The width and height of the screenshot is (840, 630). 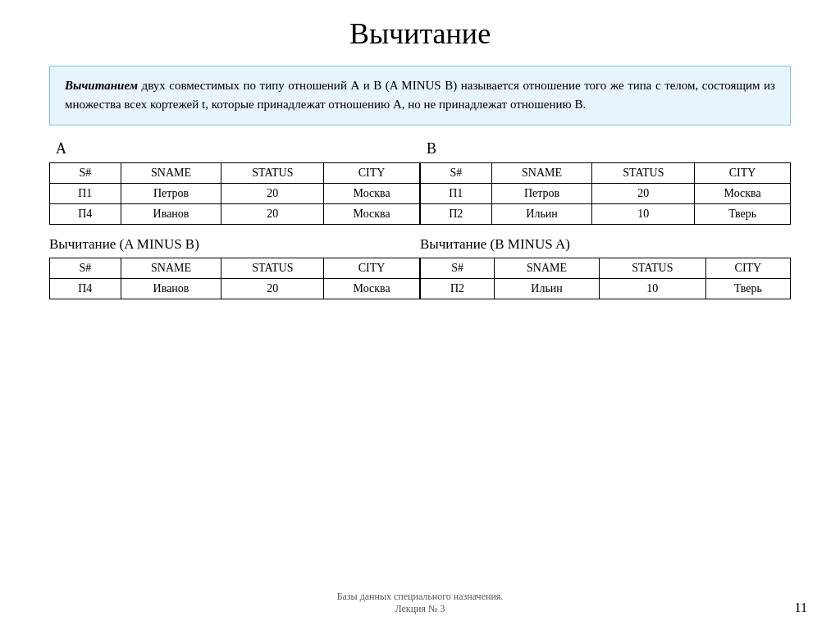 I want to click on definition-box: Вычитанием двух совместимых по типу отно…, so click(x=420, y=95).